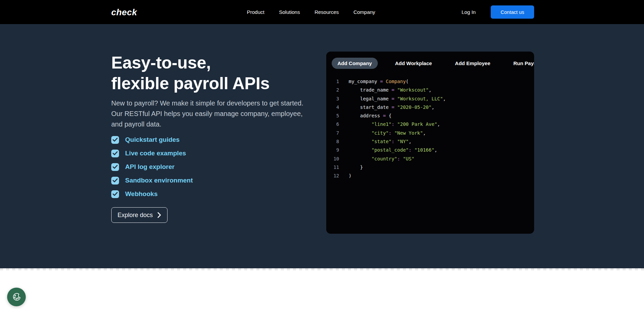 Image resolution: width=644 pixels, height=309 pixels. I want to click on feature-item: Quickstart guides, so click(152, 140).